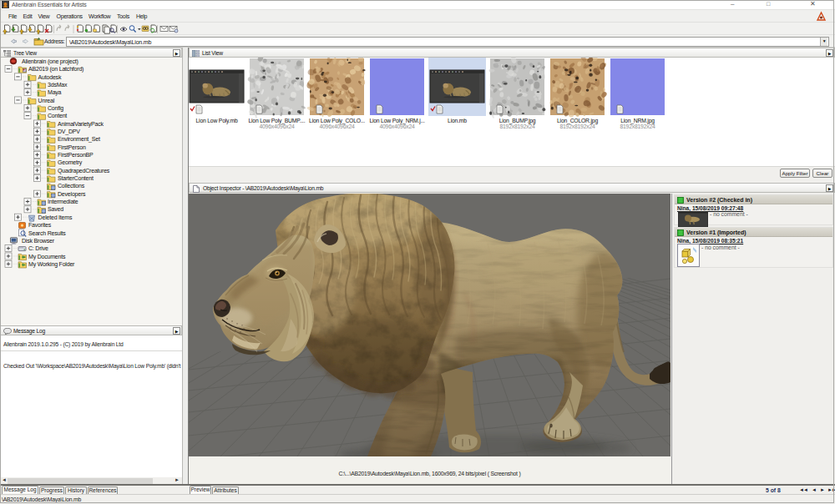  I want to click on svg-text: Content, so click(57, 115).